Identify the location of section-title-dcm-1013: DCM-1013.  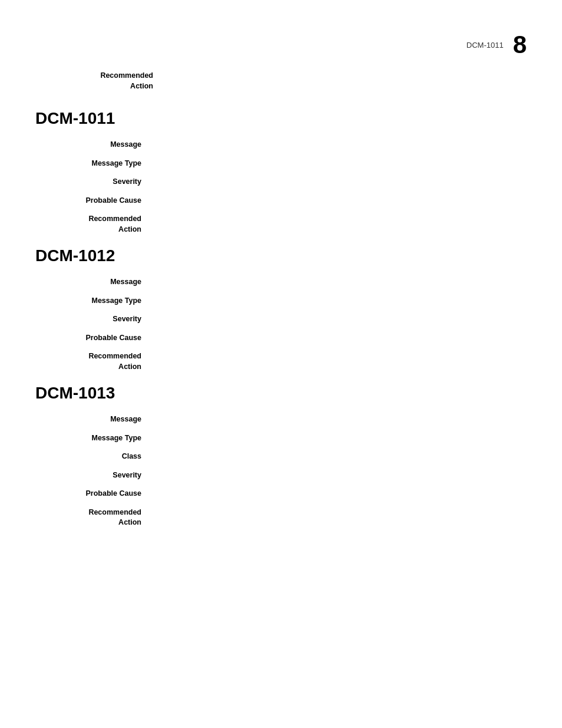
(281, 393).